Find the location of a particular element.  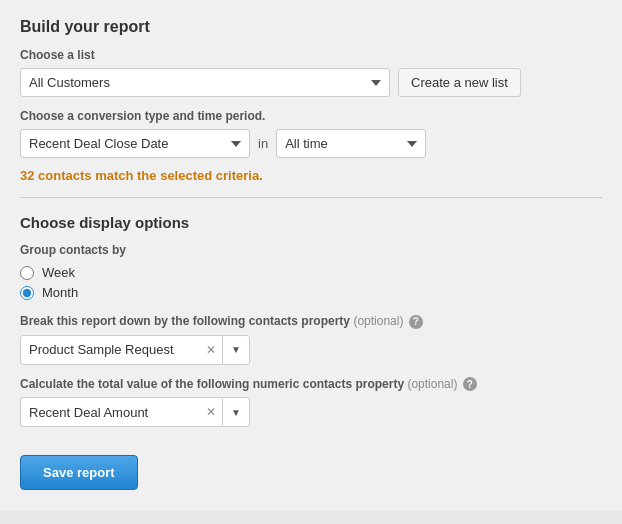

time-select: All time Last 7 days Last 30 days Last 9… is located at coordinates (351, 144).